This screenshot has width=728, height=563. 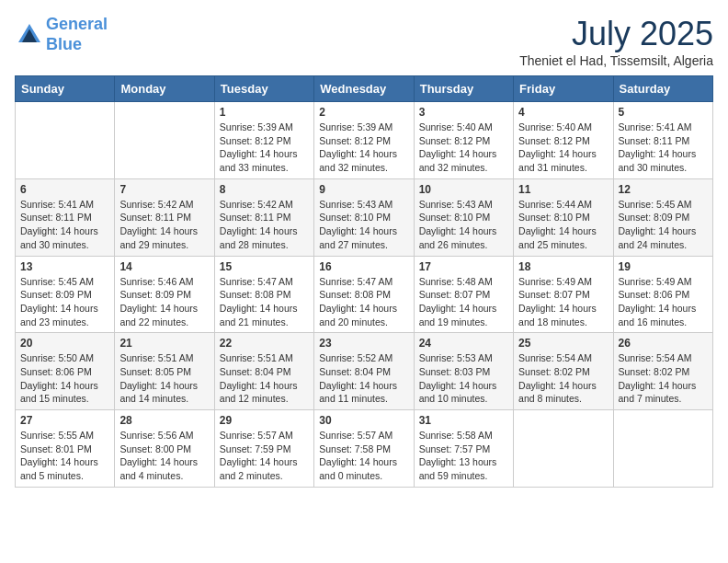 What do you see at coordinates (563, 89) in the screenshot?
I see `weekday-header-cell: Friday` at bounding box center [563, 89].